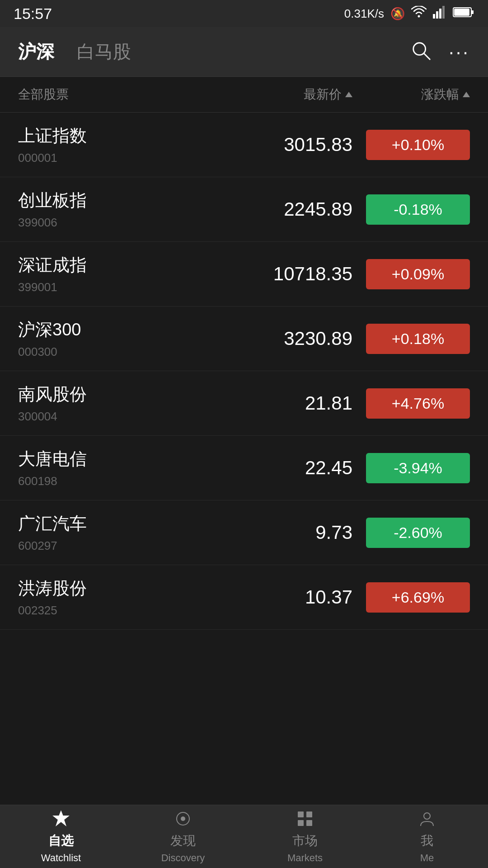  I want to click on stock-change: +0.10%, so click(411, 145).